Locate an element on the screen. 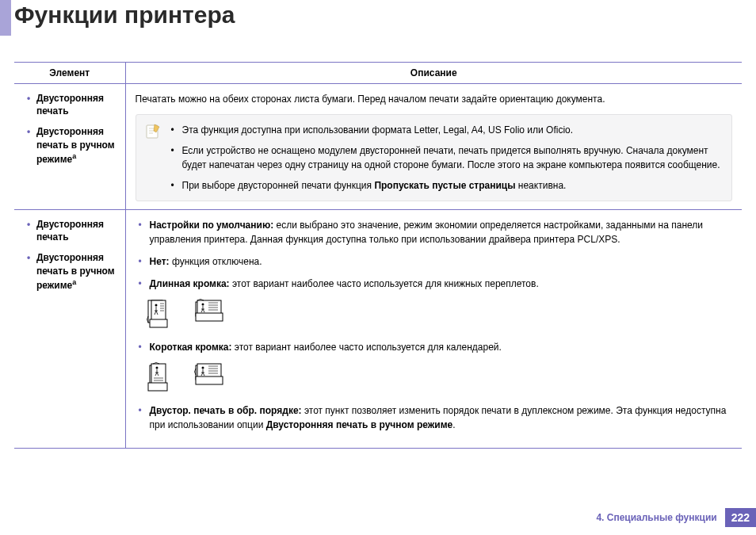  note-box: Эта функция доступна при использовании ф… is located at coordinates (434, 158).